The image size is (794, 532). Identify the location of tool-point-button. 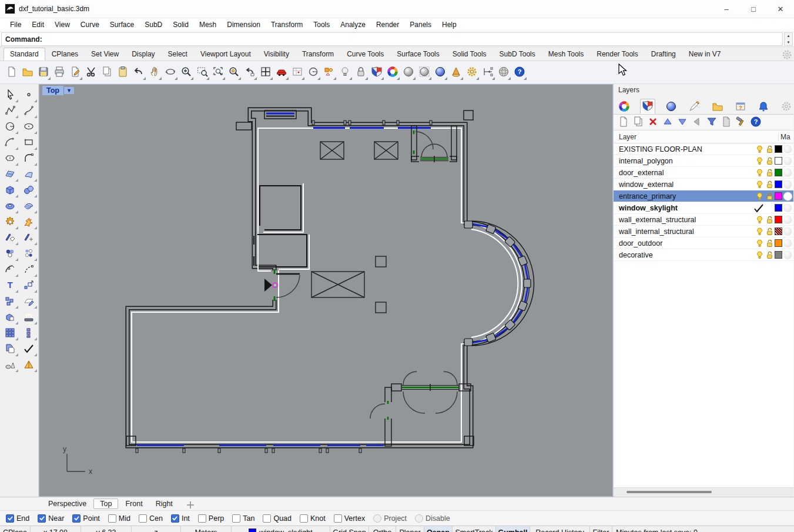
(29, 95).